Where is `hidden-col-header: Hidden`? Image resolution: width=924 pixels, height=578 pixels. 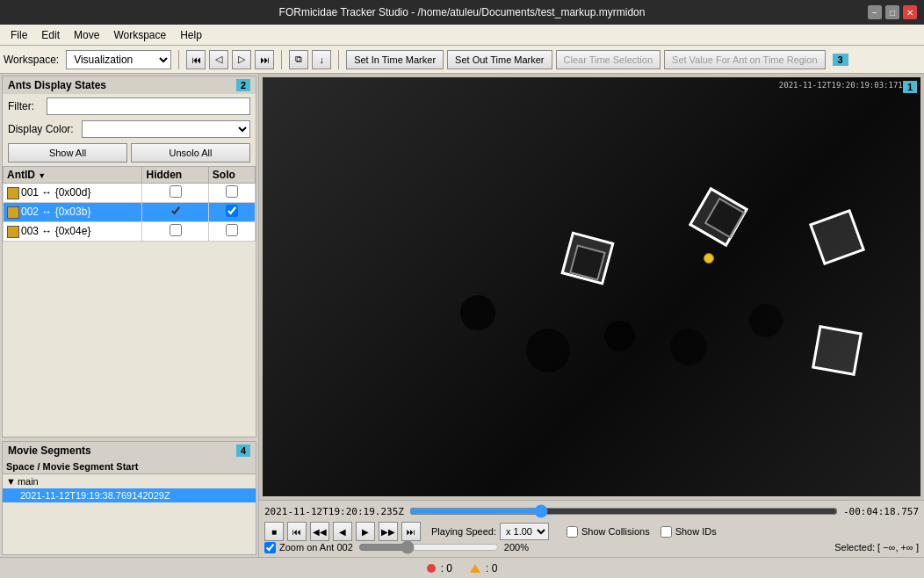 hidden-col-header: Hidden is located at coordinates (176, 176).